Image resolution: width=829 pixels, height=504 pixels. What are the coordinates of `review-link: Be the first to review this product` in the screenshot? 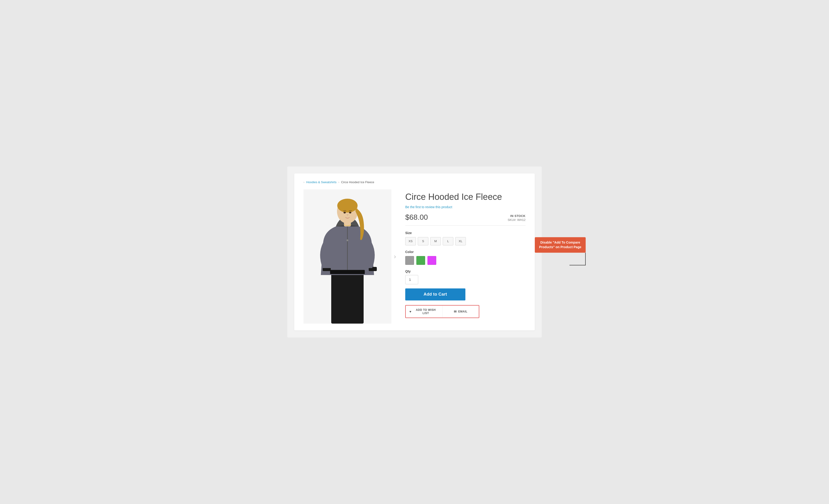 It's located at (465, 207).